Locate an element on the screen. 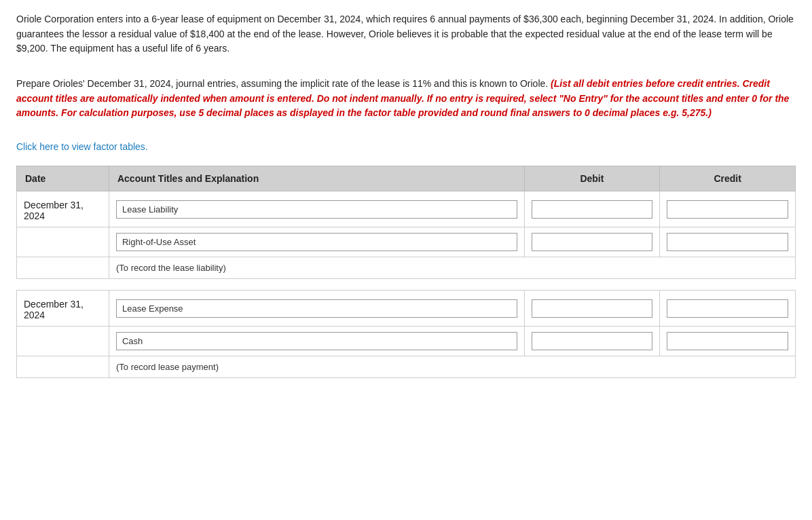 This screenshot has height=520, width=812. entry2-row2-date-empty is located at coordinates (63, 341).